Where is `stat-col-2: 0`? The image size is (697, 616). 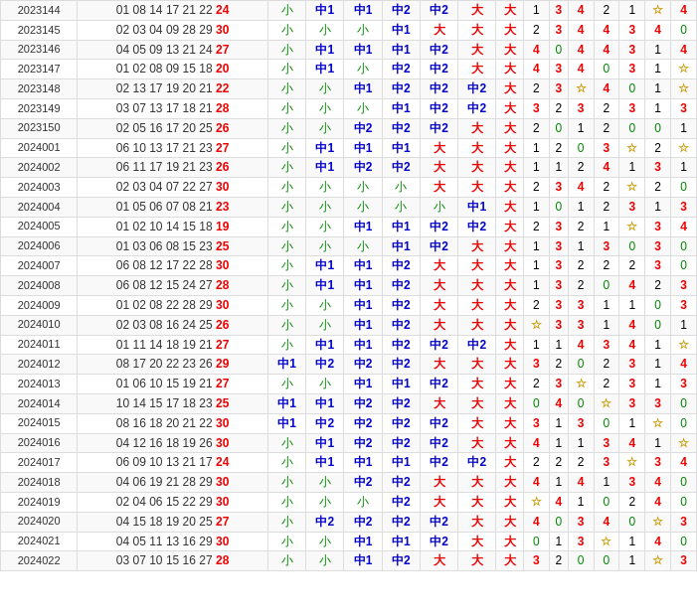
stat-col-2: 0 is located at coordinates (581, 148).